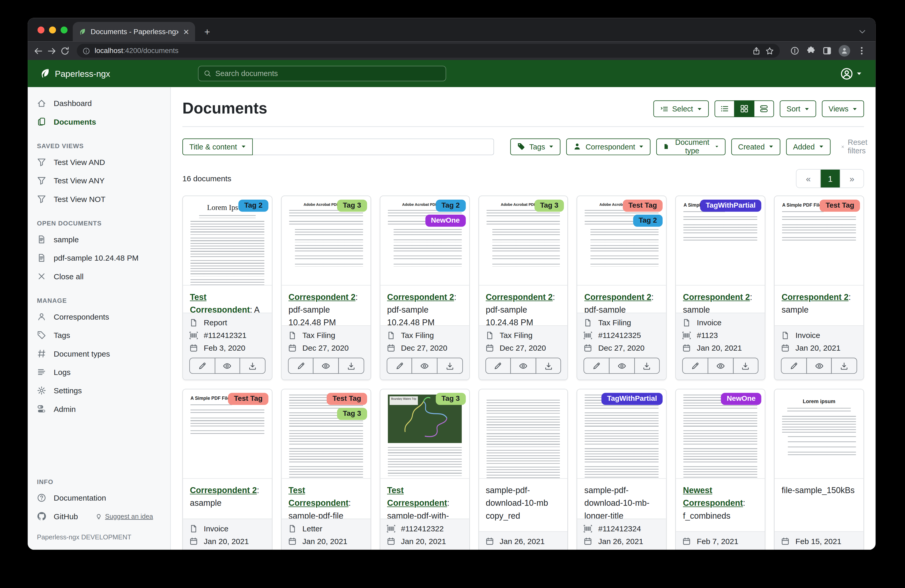  I want to click on filter-created-button: Created, so click(756, 146).